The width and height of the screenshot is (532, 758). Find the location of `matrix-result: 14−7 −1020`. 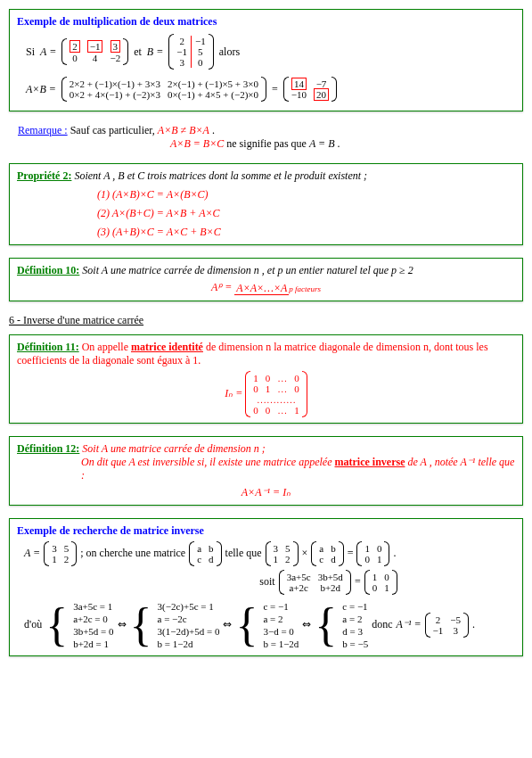

matrix-result: 14−7 −1020 is located at coordinates (310, 89).